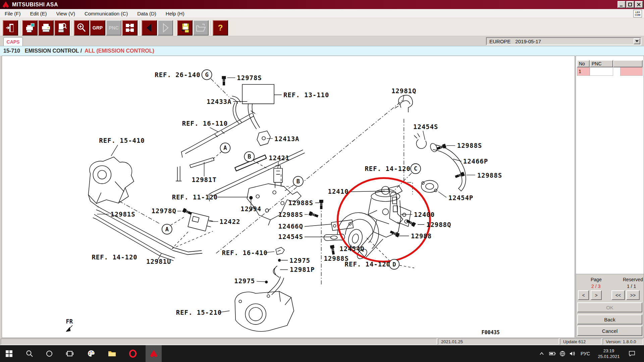 This screenshot has width=644, height=362. What do you see at coordinates (39, 13) in the screenshot?
I see `menu-edit: Edit (E)` at bounding box center [39, 13].